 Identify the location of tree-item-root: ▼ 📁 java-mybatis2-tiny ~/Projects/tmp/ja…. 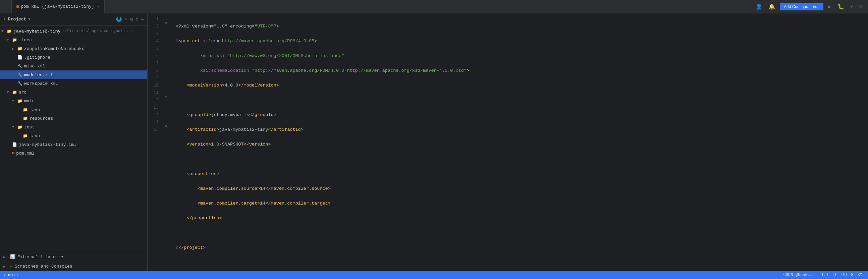
(73, 31).